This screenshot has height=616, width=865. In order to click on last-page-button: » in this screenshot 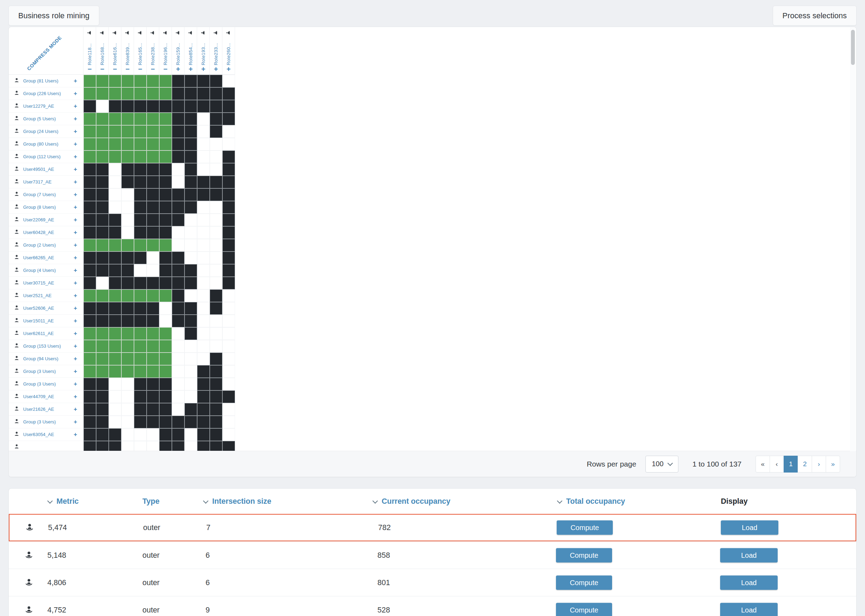, I will do `click(833, 464)`.